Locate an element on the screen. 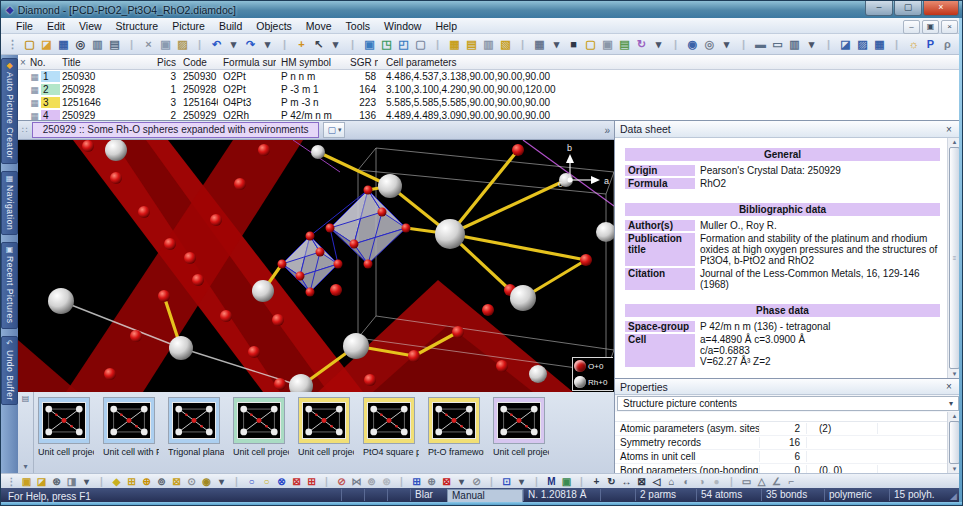 This screenshot has width=963, height=506. picture-tools-icon: ⊛ is located at coordinates (56, 482).